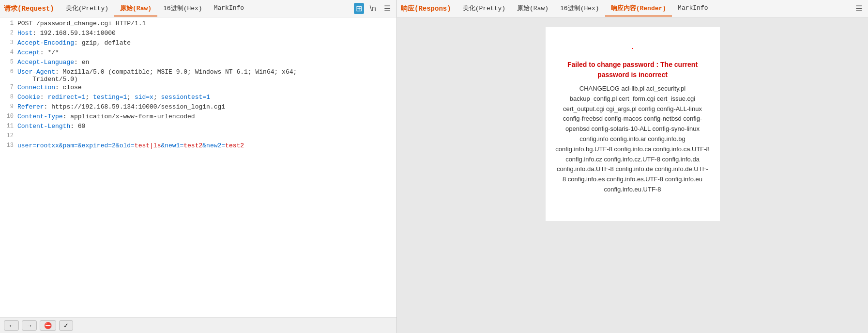 Image resolution: width=868 pixels, height=333 pixels. Describe the element at coordinates (533, 9) in the screenshot. I see `tab-raw-right: 原始(Raw)` at that location.